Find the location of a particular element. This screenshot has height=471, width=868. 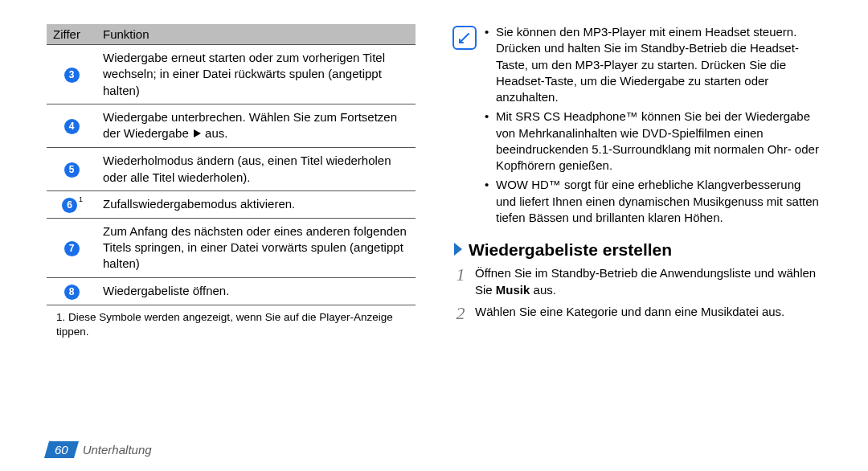

play-icon is located at coordinates (197, 134).